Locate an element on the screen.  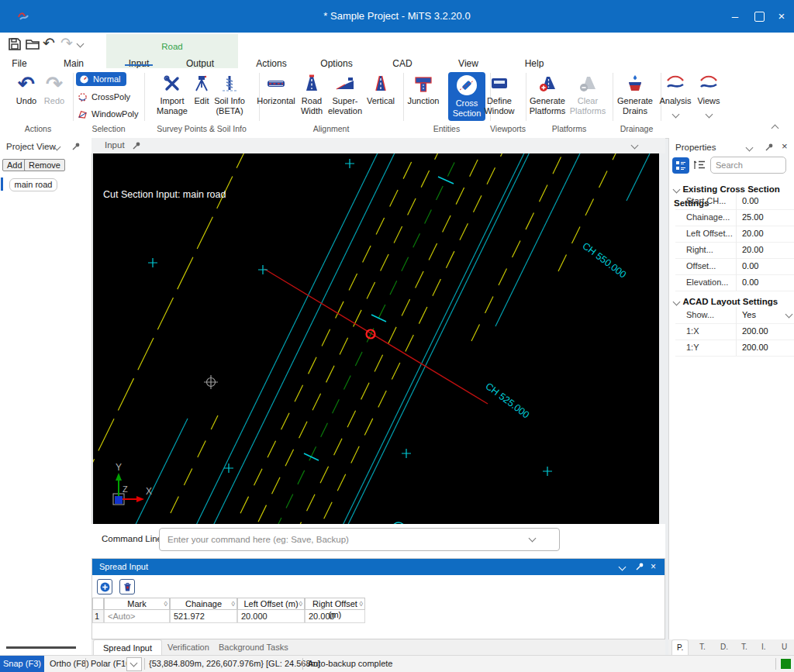
menu-input: Input is located at coordinates (140, 64).